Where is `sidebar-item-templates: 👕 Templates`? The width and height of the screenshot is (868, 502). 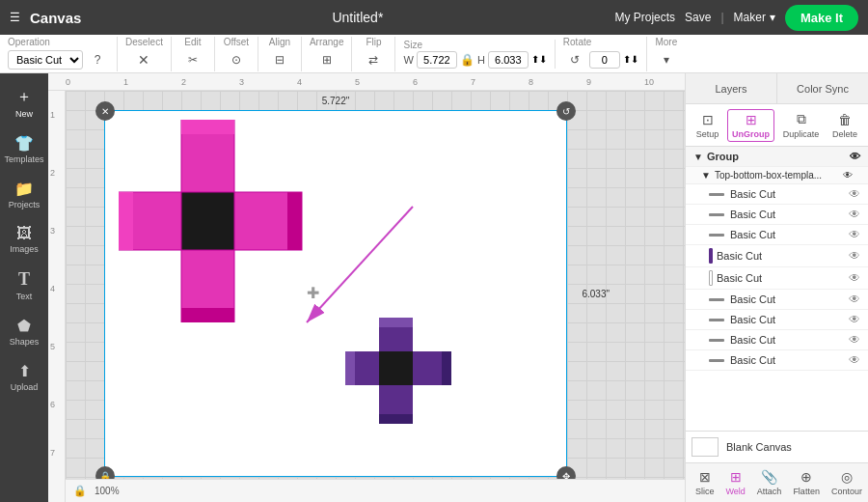 sidebar-item-templates: 👕 Templates is located at coordinates (24, 149).